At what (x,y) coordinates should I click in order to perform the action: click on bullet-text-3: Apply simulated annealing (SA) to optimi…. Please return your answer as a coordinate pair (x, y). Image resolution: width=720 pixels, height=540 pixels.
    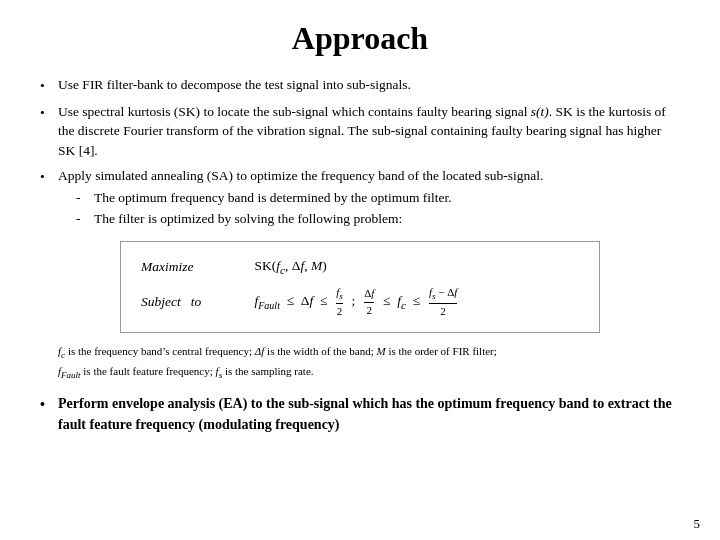
    Looking at the image, I should click on (369, 198).